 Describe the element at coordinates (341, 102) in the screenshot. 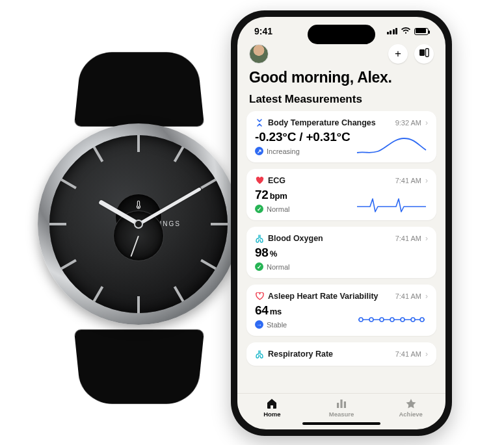

I see `section-title: Latest Measurements` at that location.